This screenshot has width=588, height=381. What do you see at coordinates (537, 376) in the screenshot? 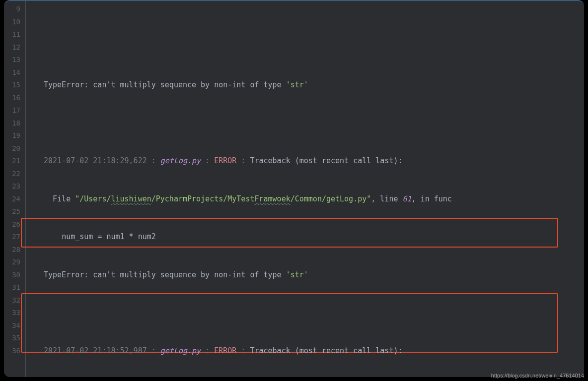
I see `watermark: https://blog.csdn.net/weixin_47614014` at bounding box center [537, 376].